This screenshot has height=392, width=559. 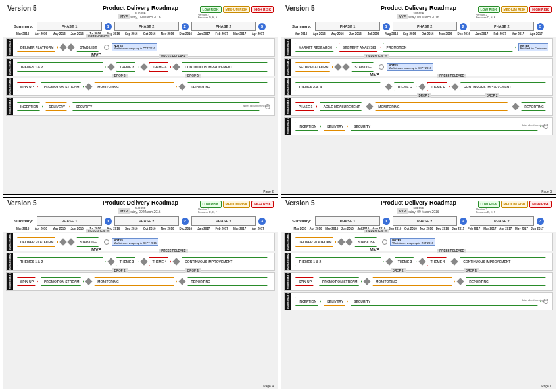 What do you see at coordinates (240, 229) in the screenshot?
I see `month-label: Mar 2017` at bounding box center [240, 229].